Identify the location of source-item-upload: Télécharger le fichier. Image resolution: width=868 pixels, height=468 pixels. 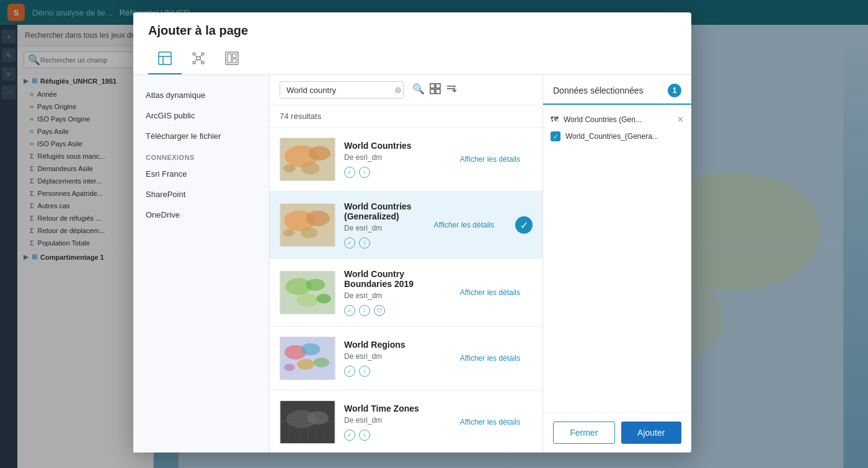
(201, 136).